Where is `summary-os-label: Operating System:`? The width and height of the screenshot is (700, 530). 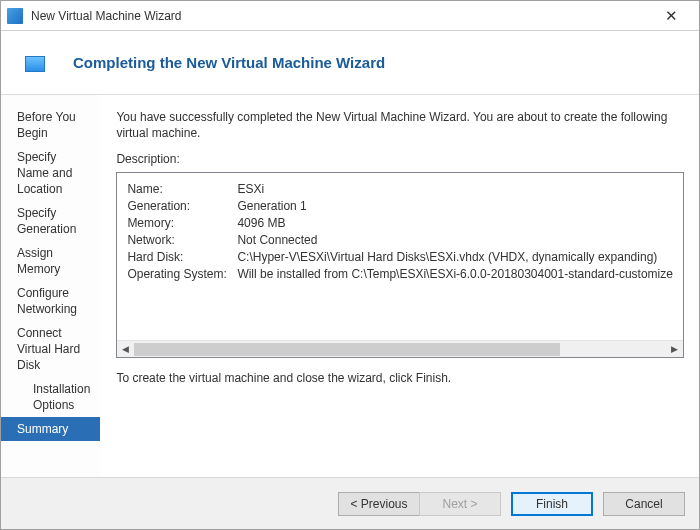
summary-os-label: Operating System: is located at coordinates (182, 274).